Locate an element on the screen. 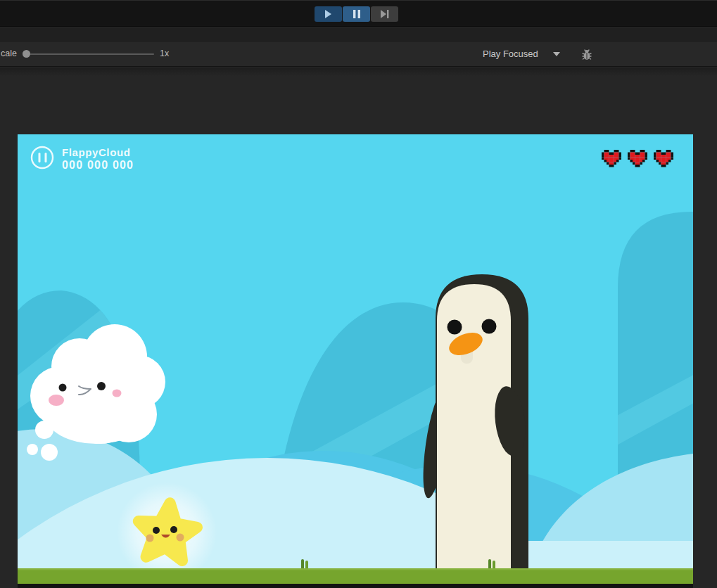 The image size is (717, 588). debug-button is located at coordinates (587, 54).